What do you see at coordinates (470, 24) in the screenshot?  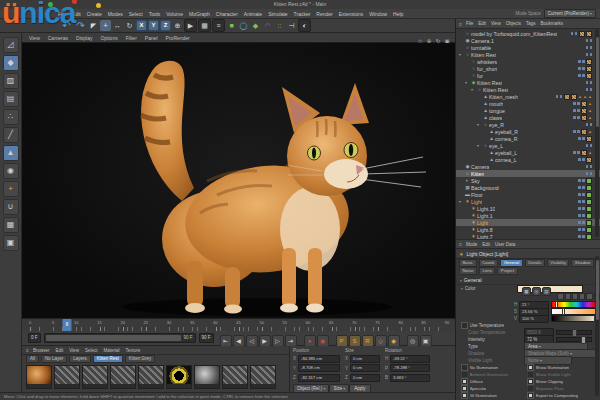 I see `om-menu-file: File` at bounding box center [470, 24].